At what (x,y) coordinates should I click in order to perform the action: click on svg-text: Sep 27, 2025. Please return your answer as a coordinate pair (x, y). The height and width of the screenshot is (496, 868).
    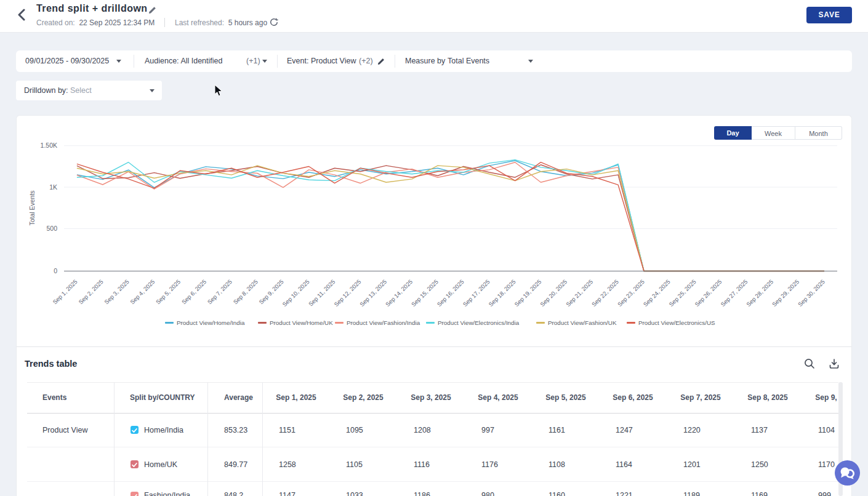
    Looking at the image, I should click on (734, 293).